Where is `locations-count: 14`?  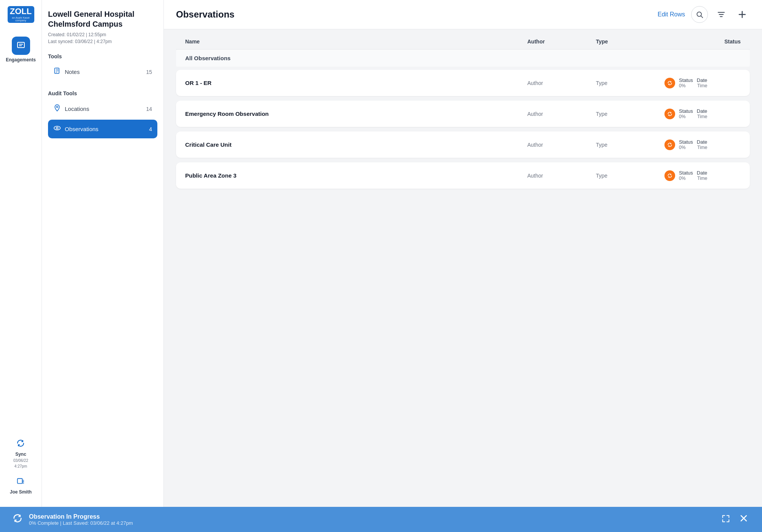
locations-count: 14 is located at coordinates (149, 109).